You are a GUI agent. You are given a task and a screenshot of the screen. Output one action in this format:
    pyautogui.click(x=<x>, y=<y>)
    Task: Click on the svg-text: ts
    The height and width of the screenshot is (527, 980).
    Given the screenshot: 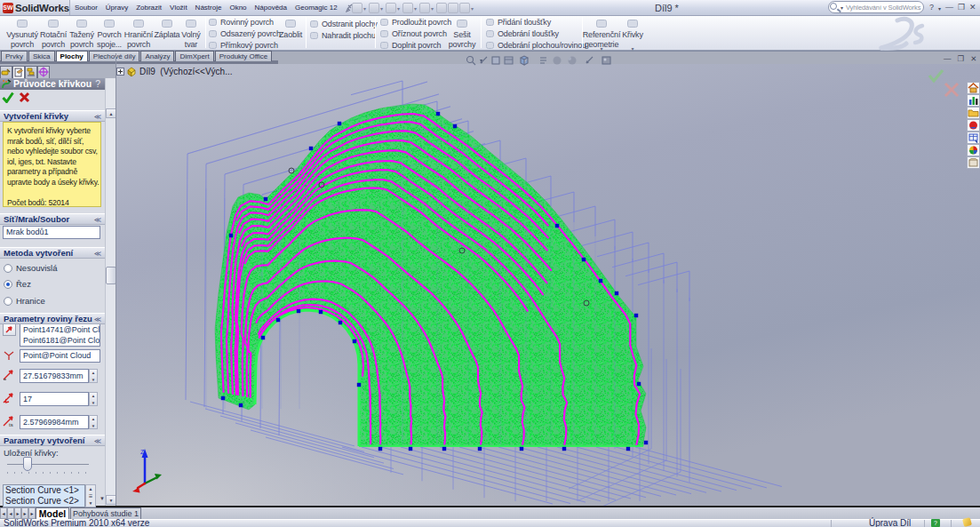 What is the action you would take?
    pyautogui.click(x=11, y=425)
    